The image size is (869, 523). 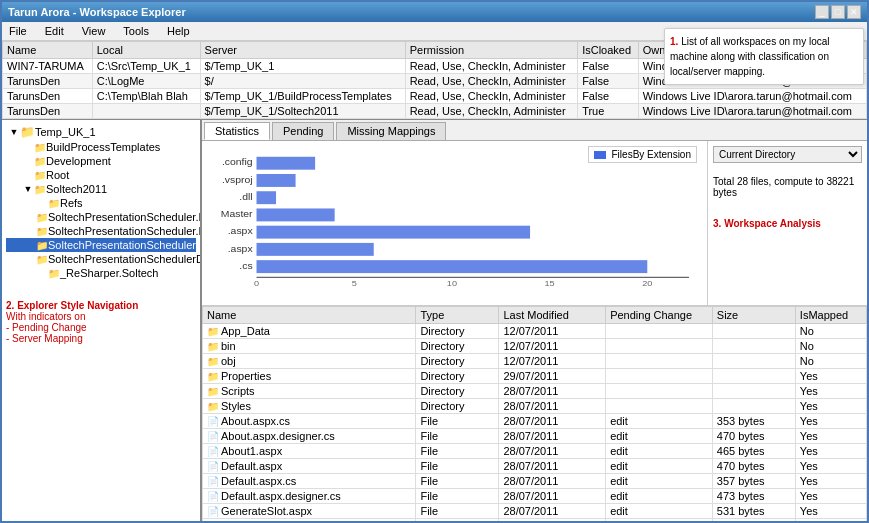 What do you see at coordinates (535, 520) in the screenshot?
I see `file-row: 📄GenerateSlot.aspx.csFile28/07/2011edit1…` at bounding box center [535, 520].